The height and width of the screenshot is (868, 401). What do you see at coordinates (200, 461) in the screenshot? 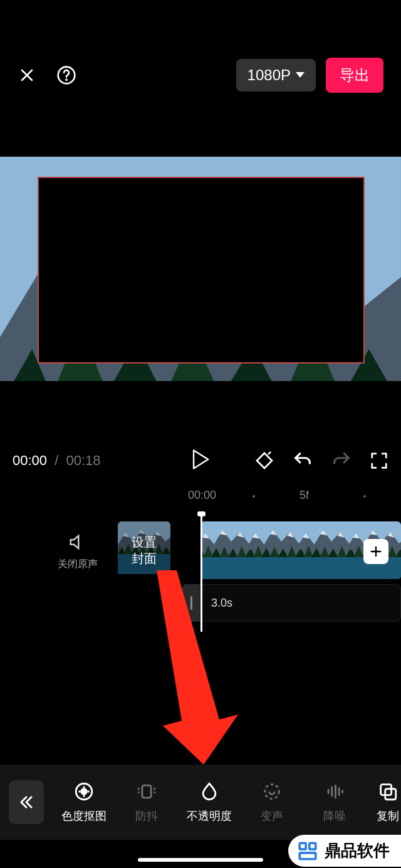
I see `playback-controls: 00:00 / 00:18` at bounding box center [200, 461].